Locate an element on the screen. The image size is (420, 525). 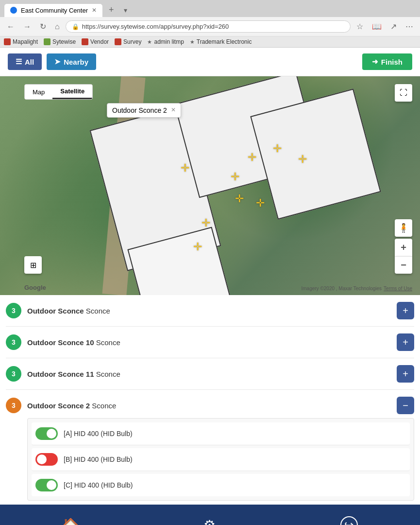
toggle-switch-a is located at coordinates (47, 434).